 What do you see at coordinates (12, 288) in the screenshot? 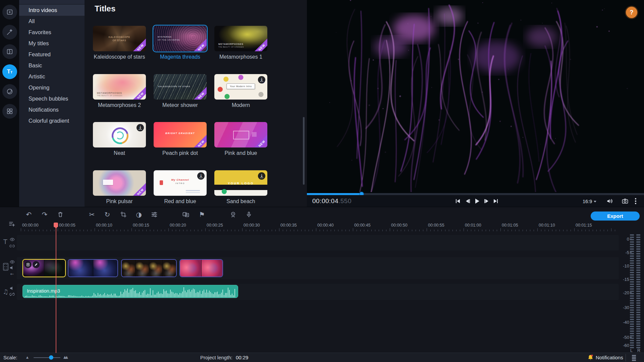
I see `audio-track-mute-toggle` at bounding box center [12, 288].